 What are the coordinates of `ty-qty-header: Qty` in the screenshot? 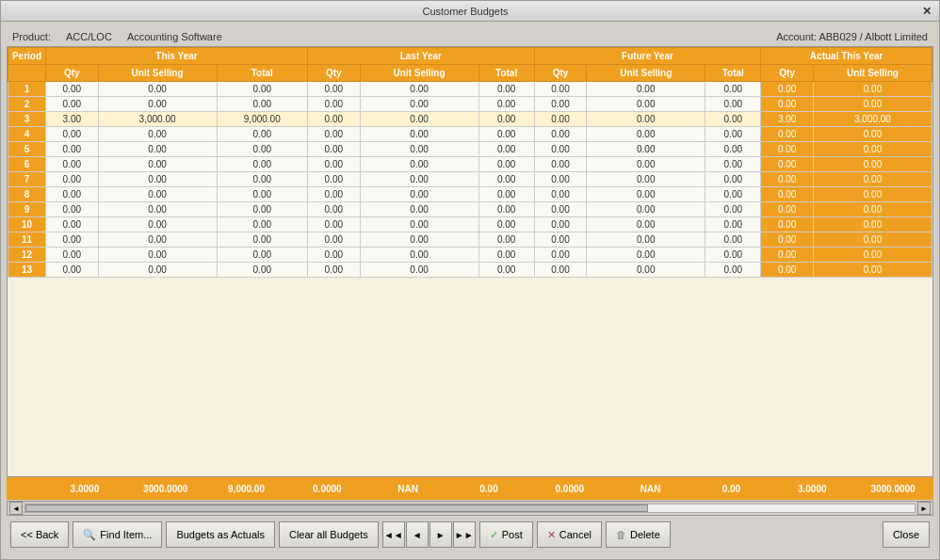 It's located at (73, 73).